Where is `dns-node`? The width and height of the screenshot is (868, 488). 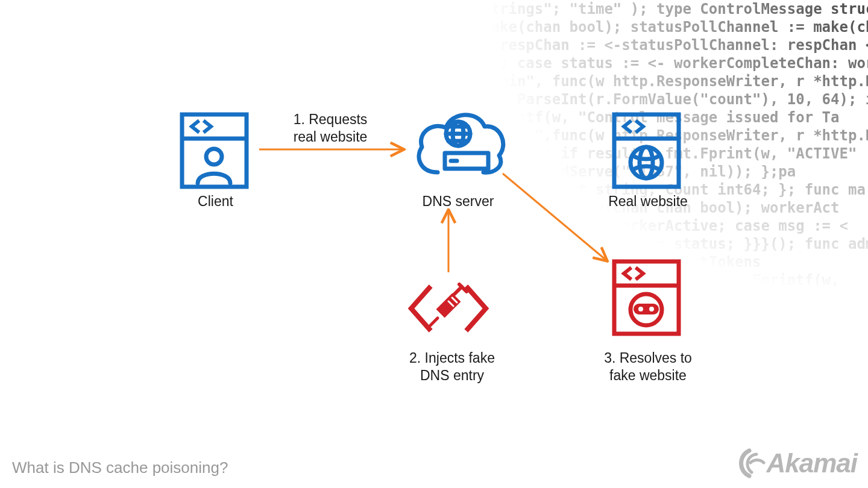 dns-node is located at coordinates (458, 145).